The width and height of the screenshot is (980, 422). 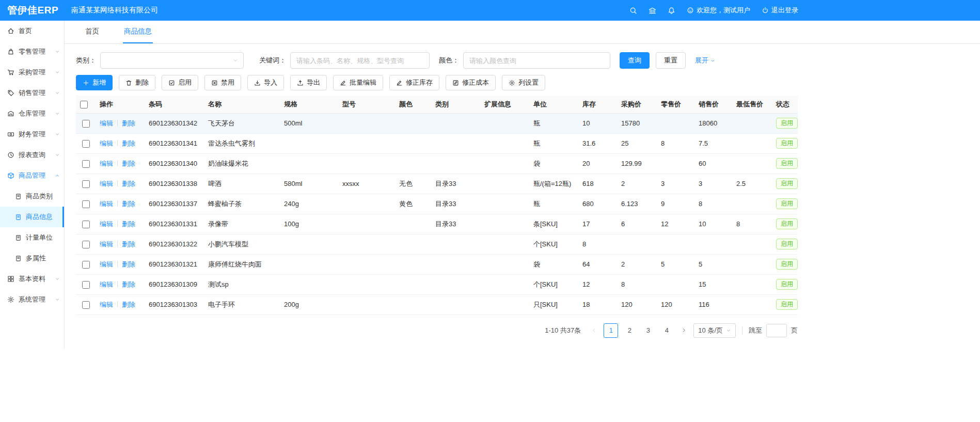 I want to click on home-icon, so click(x=11, y=31).